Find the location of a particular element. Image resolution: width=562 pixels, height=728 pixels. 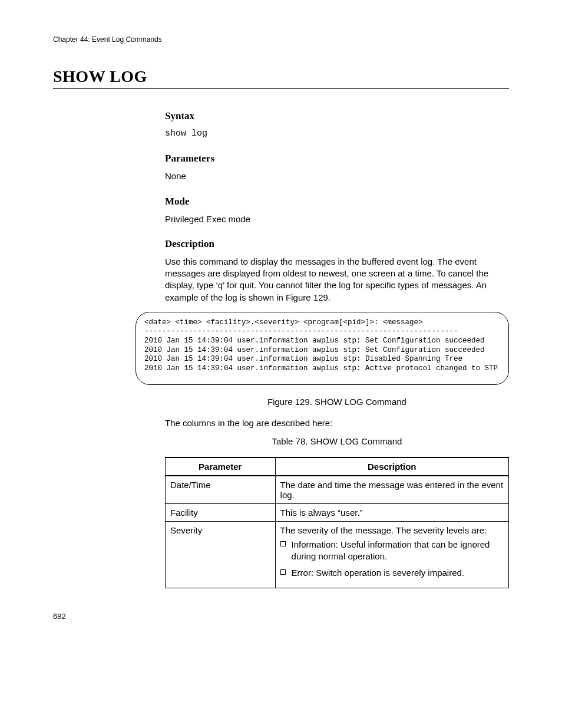

description-heading: Description is located at coordinates (337, 244).